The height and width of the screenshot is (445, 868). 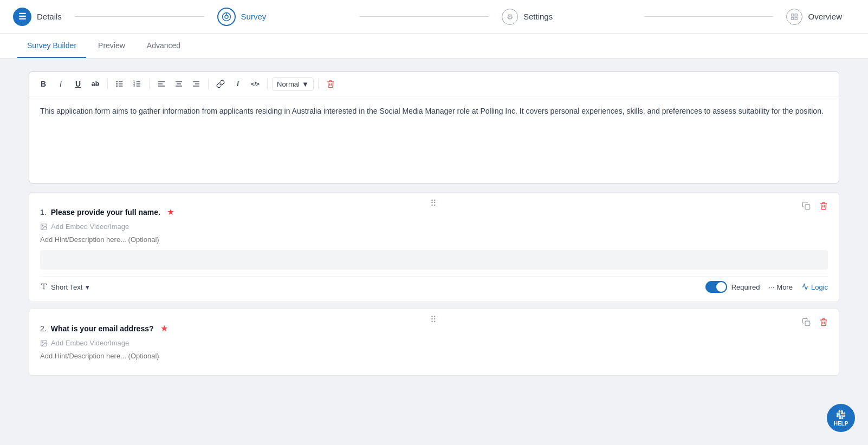 I want to click on type-selector-1: Short Text ▾, so click(x=65, y=287).